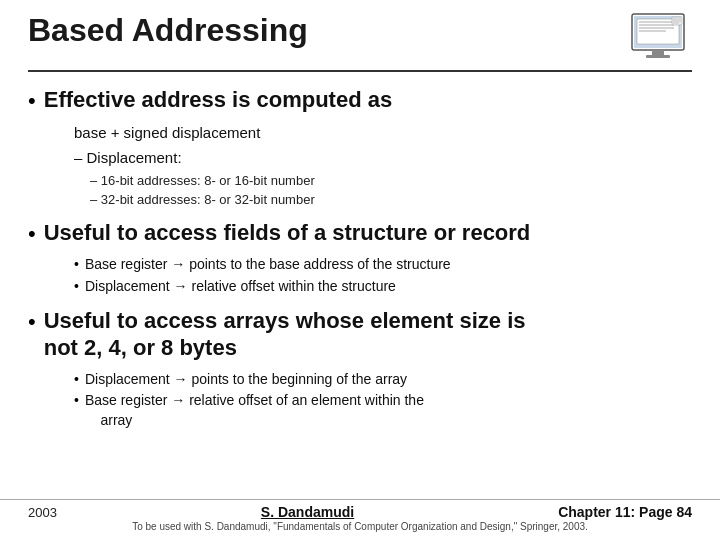 The height and width of the screenshot is (540, 720). What do you see at coordinates (391, 181) in the screenshot?
I see `dash-item-1: – 16-bit addresses: 8- or 16-bit number` at bounding box center [391, 181].